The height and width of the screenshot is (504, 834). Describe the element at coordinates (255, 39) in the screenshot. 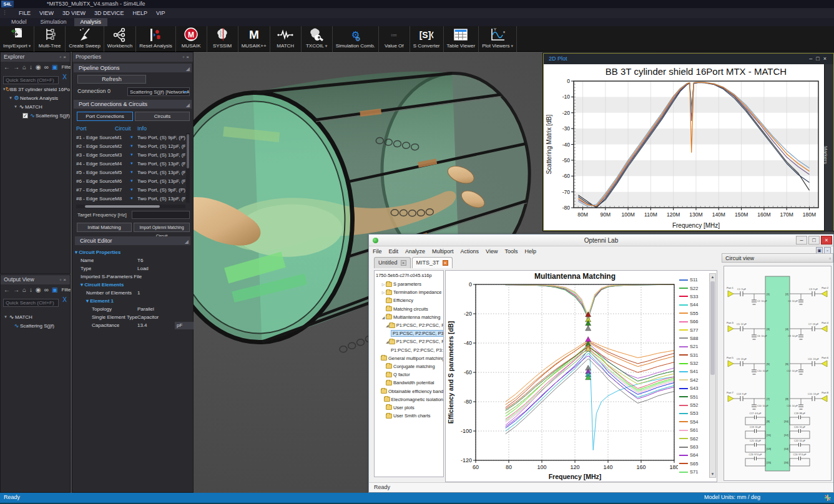

I see `toolbar-button-musaik-: MMUSAIK++` at that location.